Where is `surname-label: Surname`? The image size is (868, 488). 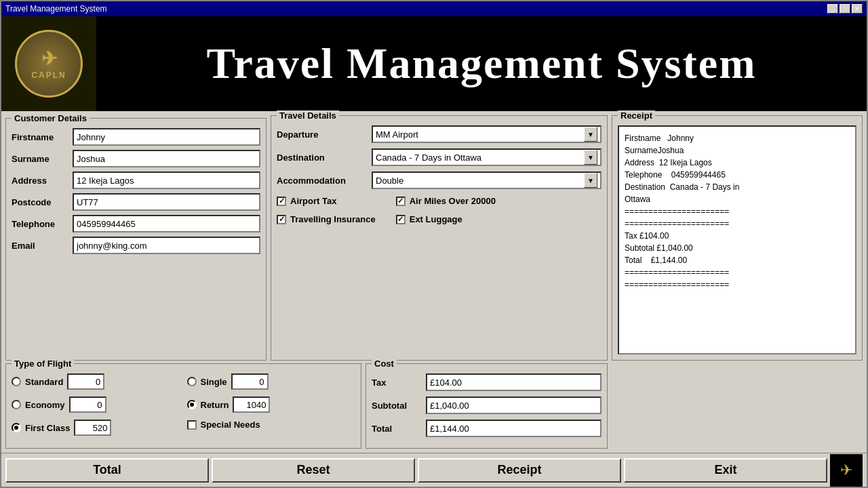
surname-label: Surname is located at coordinates (42, 159).